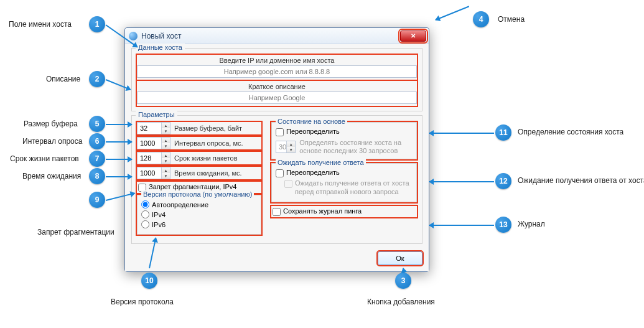  I want to click on protocol-group: Версия протокола (по умолчанию) Автоопре…, so click(199, 215).